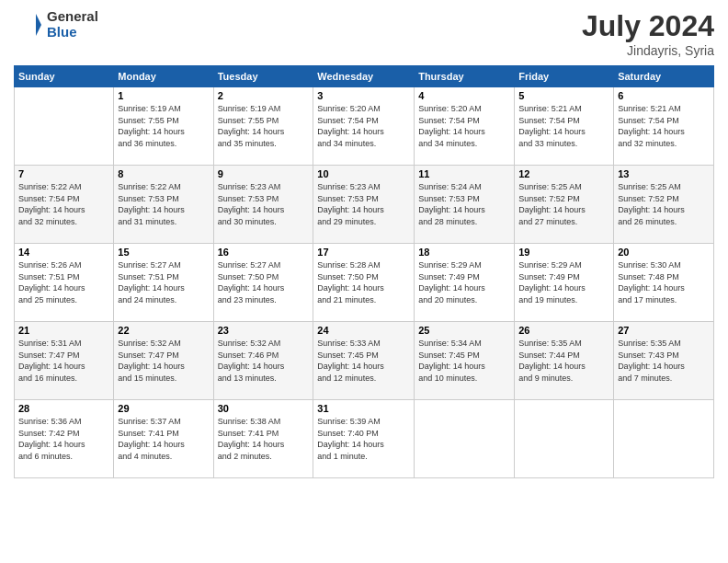 This screenshot has height=563, width=728. I want to click on col-thursday: Thursday, so click(465, 77).